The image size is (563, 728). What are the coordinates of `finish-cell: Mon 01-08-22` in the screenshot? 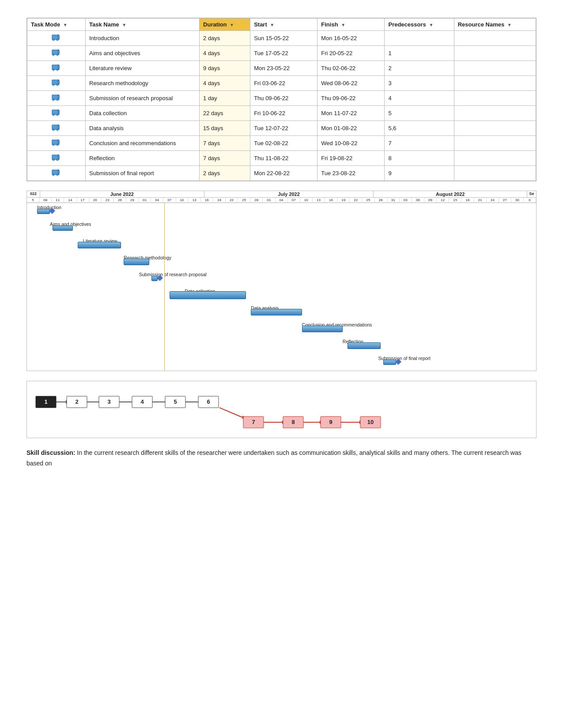 It's located at (351, 128).